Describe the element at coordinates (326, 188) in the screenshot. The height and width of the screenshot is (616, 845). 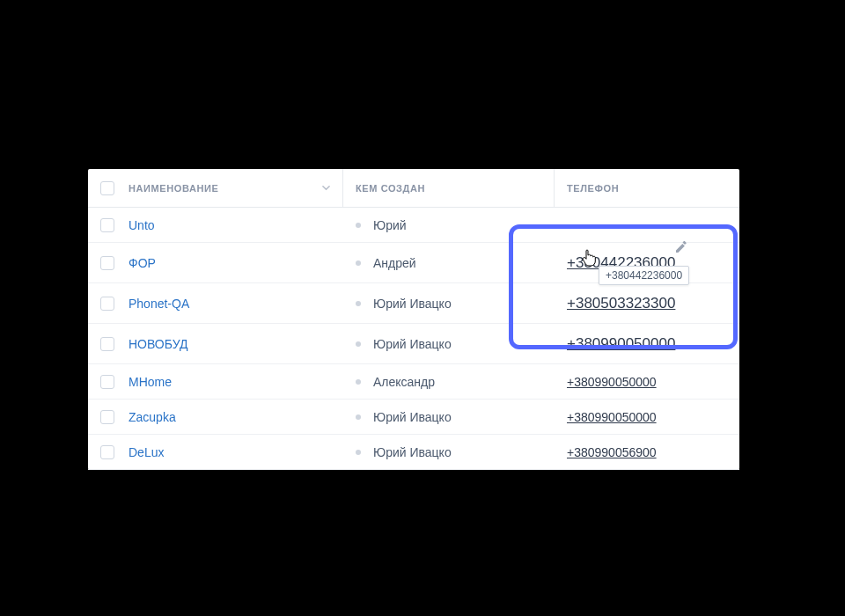
I see `chevron-down-icon` at that location.